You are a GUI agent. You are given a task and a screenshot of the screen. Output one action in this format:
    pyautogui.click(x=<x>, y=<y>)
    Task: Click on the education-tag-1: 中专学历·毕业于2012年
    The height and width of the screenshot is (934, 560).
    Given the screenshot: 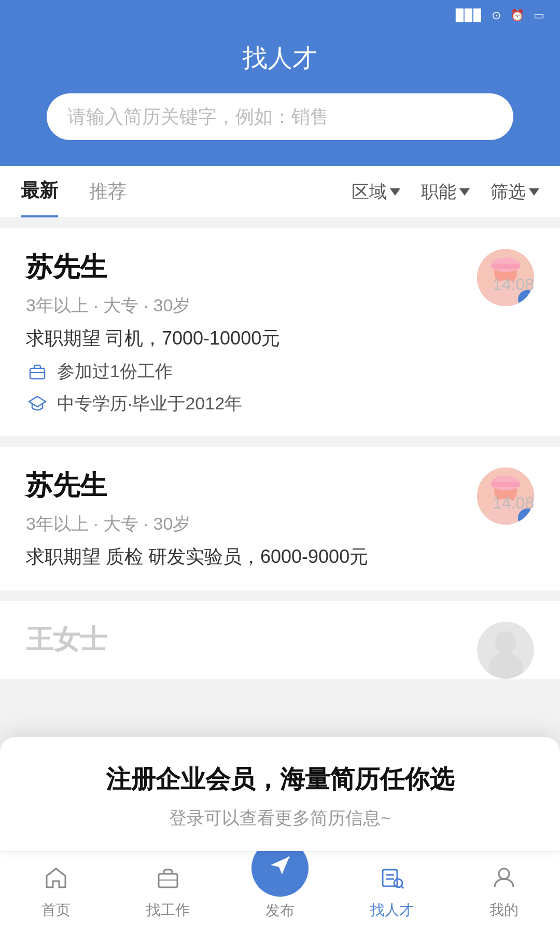 What is the action you would take?
    pyautogui.click(x=280, y=404)
    